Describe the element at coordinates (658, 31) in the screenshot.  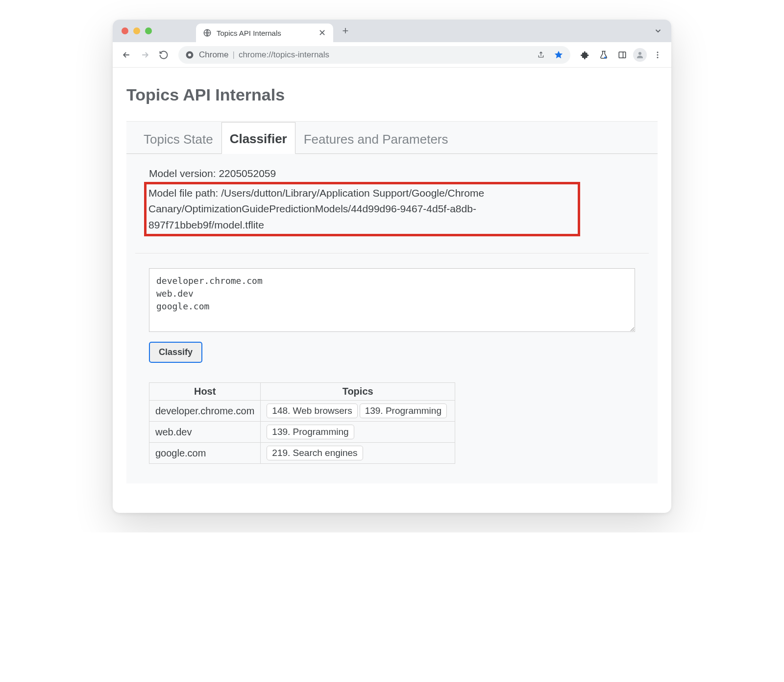
I see `tab-search-button` at that location.